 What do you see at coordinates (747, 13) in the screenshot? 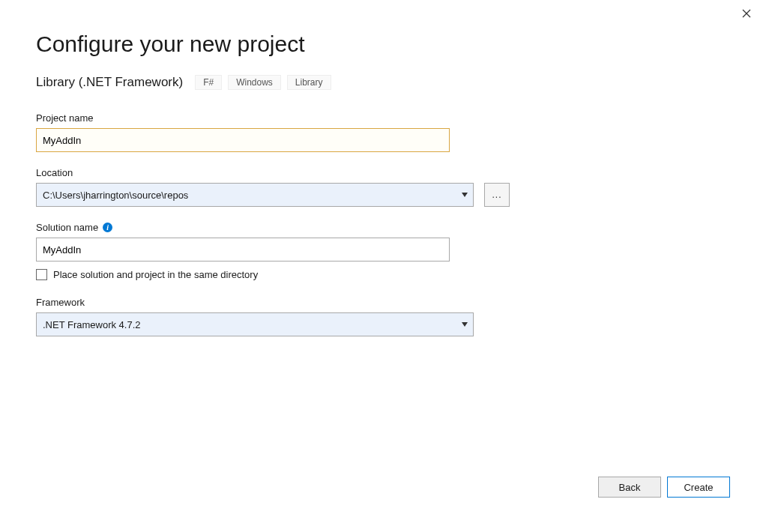
I see `close-button` at bounding box center [747, 13].